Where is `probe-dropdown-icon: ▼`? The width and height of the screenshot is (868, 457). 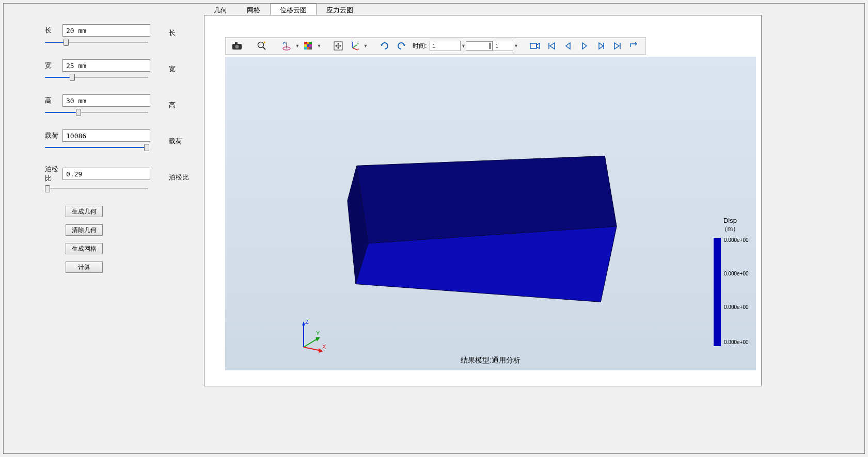 probe-dropdown-icon: ▼ is located at coordinates (297, 46).